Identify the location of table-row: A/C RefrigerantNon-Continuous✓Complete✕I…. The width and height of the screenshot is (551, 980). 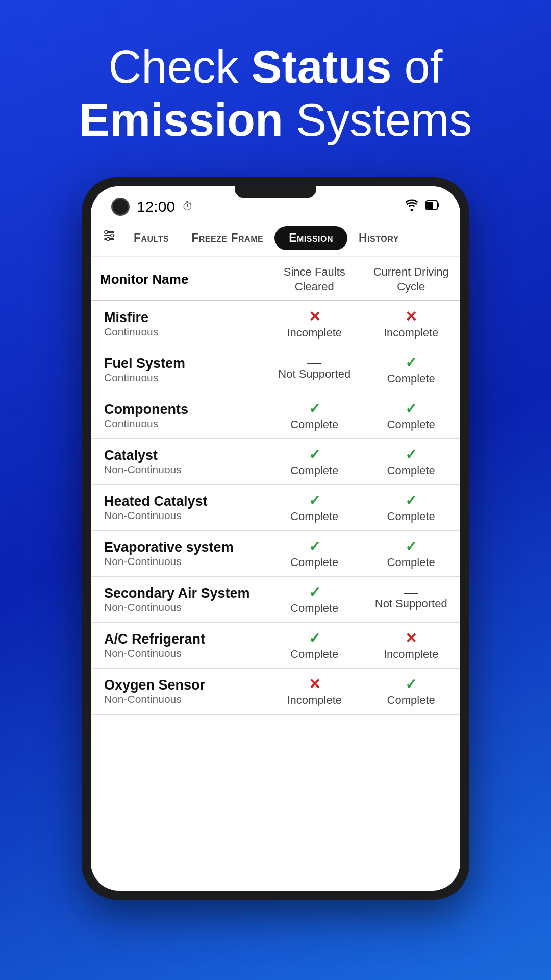
(276, 646).